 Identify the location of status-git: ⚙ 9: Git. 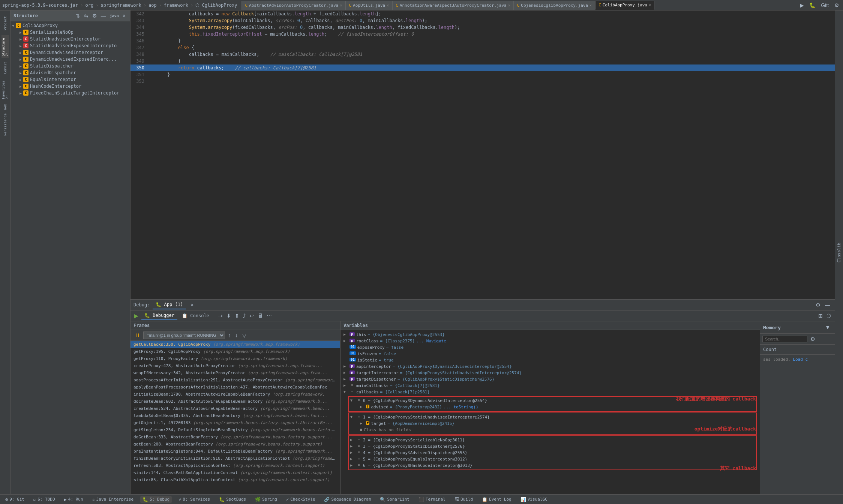
(15, 500).